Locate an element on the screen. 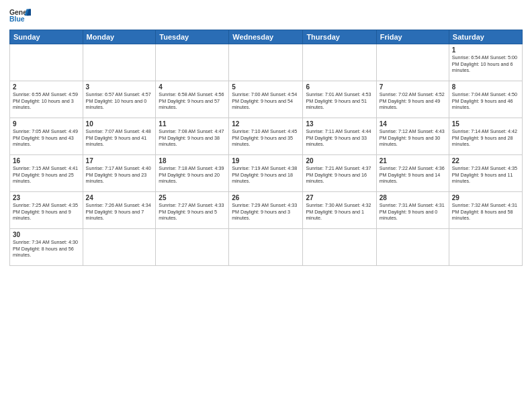  day-number: 10 is located at coordinates (120, 124).